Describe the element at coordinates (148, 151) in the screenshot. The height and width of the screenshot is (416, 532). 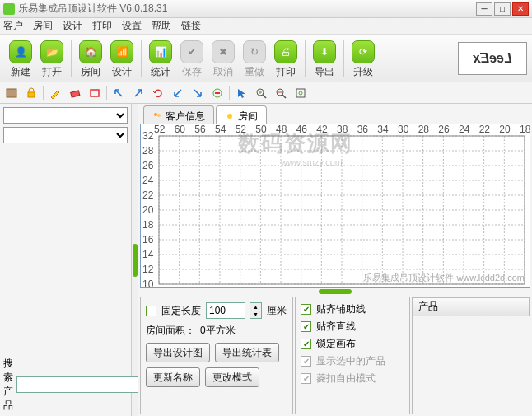
I see `svg-text: 28` at that location.